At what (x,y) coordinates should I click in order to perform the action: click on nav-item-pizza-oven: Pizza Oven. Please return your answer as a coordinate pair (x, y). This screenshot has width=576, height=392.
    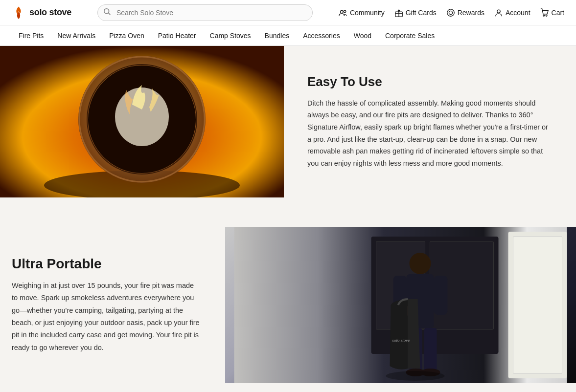
    Looking at the image, I should click on (127, 36).